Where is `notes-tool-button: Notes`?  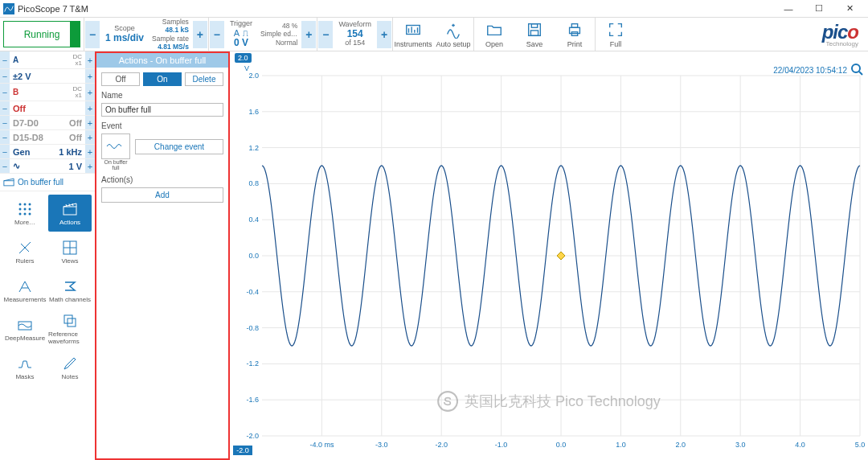 notes-tool-button: Notes is located at coordinates (70, 368).